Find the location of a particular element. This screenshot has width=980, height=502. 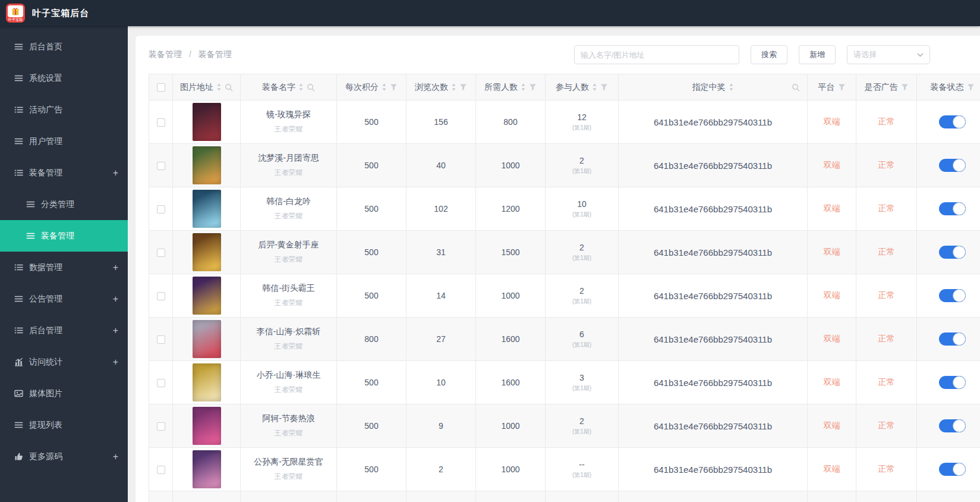

ad-tag: 正常 is located at coordinates (887, 121).